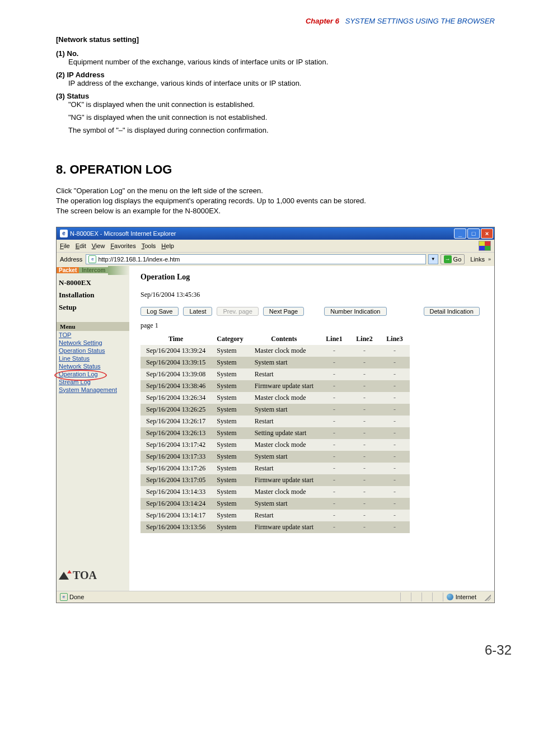  I want to click on address-bar: Address e http://192.168.1.1/index-e.htm…, so click(275, 259).